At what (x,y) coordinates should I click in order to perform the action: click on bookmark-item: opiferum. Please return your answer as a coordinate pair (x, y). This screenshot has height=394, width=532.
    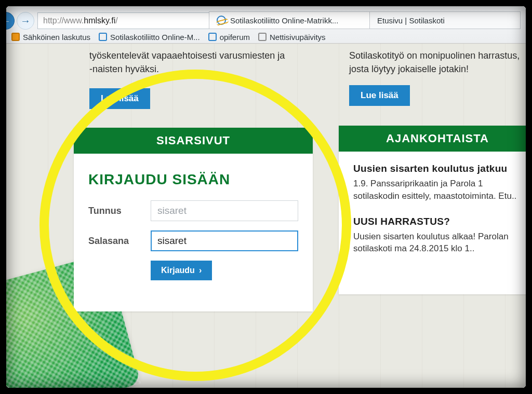
    Looking at the image, I should click on (229, 37).